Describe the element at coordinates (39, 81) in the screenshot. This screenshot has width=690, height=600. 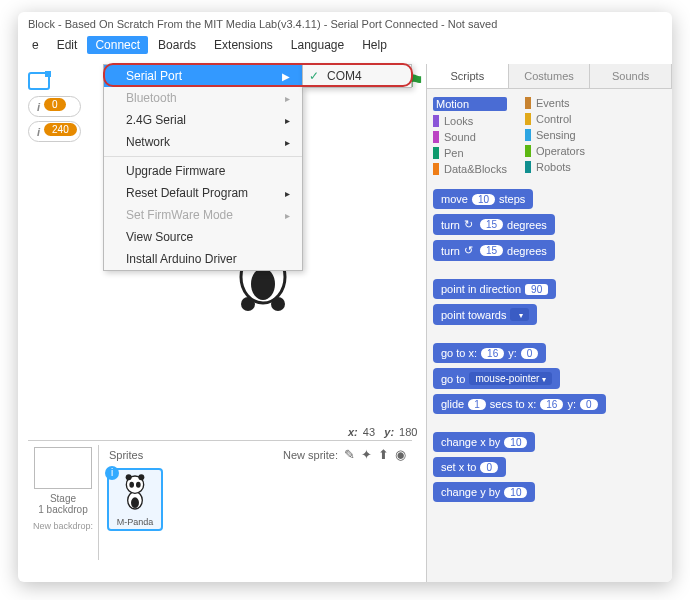
I see `stage-size-icon` at that location.